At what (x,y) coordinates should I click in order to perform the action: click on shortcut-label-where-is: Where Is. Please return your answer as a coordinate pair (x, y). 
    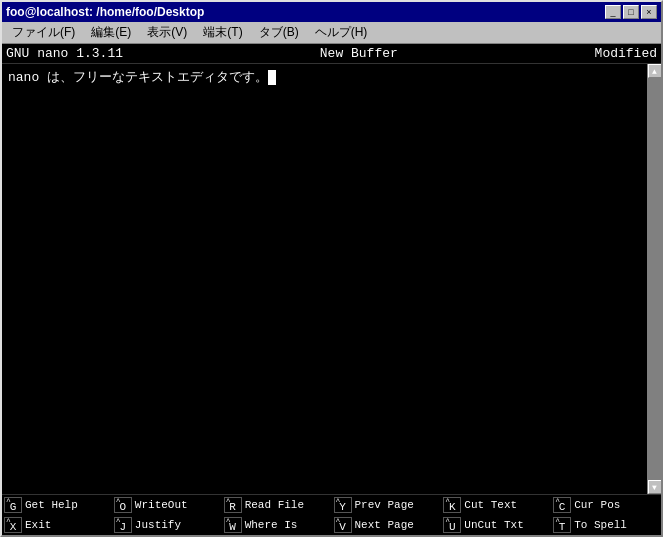
    Looking at the image, I should click on (272, 525).